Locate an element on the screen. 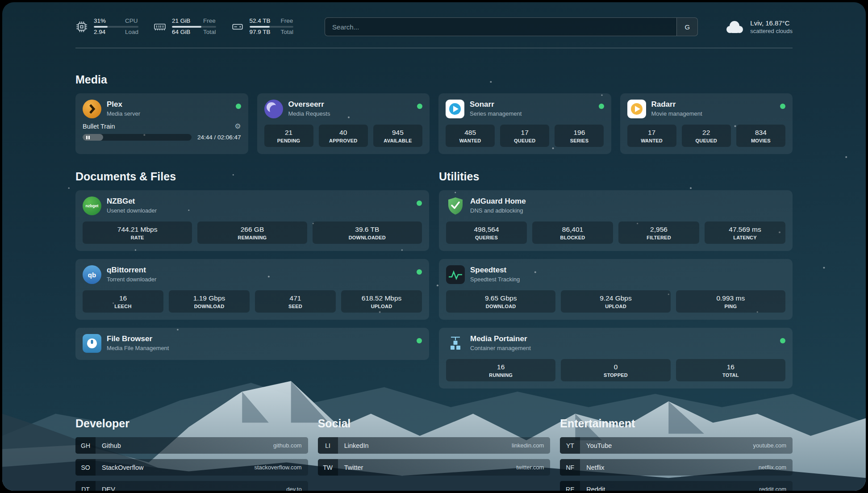 This screenshot has width=868, height=493. overseerr-card: Overseerr Media Requests 21 PENDING 40 A… is located at coordinates (344, 124).